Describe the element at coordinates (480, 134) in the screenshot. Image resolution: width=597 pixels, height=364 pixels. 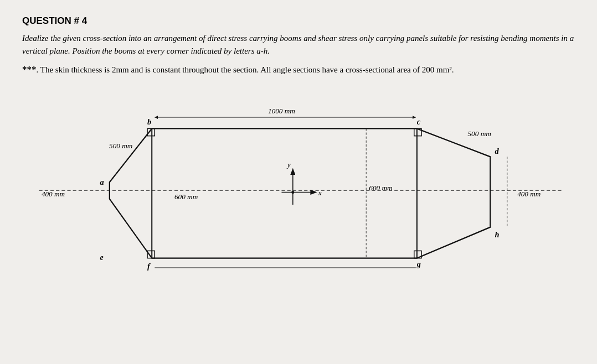
I see `dim-right-slant-top: 500 mm` at that location.